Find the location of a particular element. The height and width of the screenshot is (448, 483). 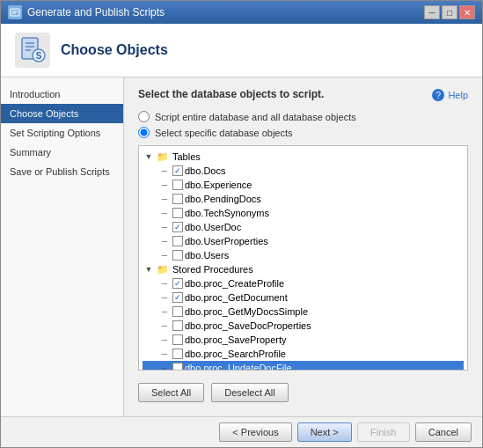

tree-label-docs: dbo.Docs is located at coordinates (205, 171).